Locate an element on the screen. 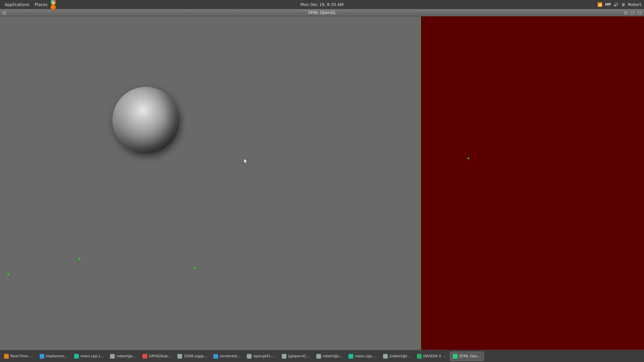 The image size is (644, 362). taskbar-label-3: robert@r... is located at coordinates (126, 356).